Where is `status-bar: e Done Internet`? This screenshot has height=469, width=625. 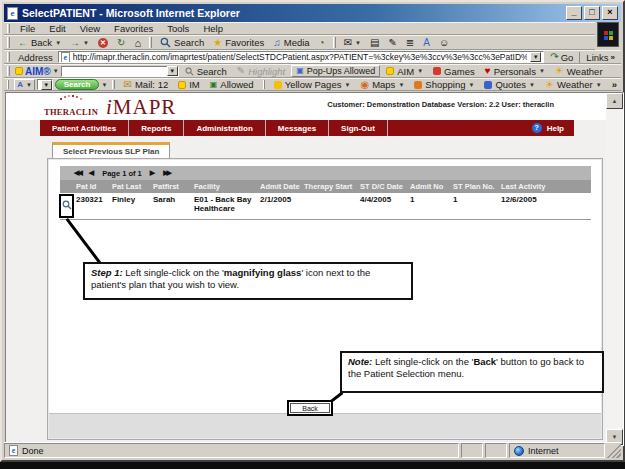 status-bar: e Done Internet is located at coordinates (312, 450).